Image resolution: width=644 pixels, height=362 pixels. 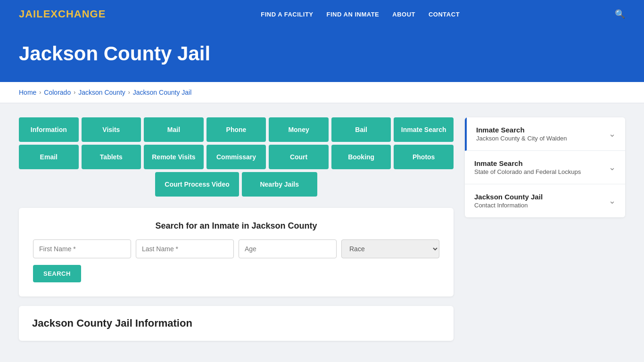 I want to click on nav-grid-row1: InformationVisitsMailPhoneMoneyBailInmat…, so click(x=236, y=130).